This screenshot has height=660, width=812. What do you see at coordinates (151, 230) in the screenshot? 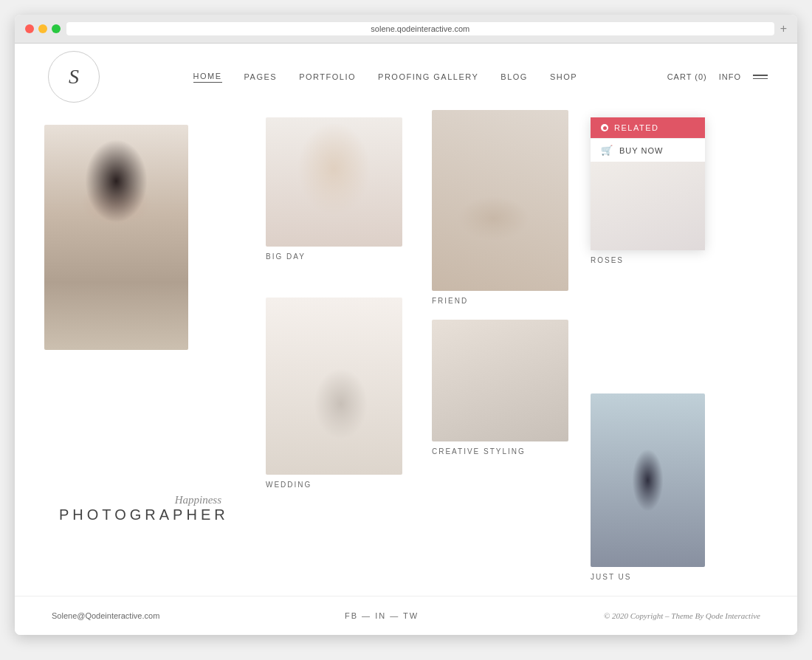
I see `left-section` at bounding box center [151, 230].